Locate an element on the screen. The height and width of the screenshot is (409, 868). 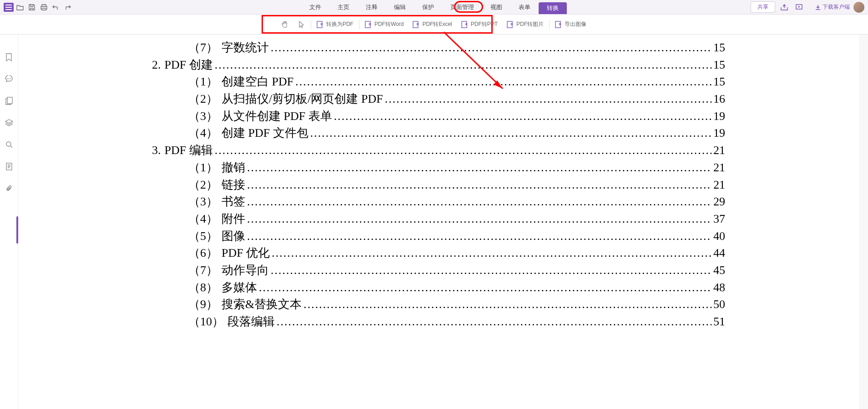
toc-entry: （4）附件...................................… is located at coordinates (439, 219).